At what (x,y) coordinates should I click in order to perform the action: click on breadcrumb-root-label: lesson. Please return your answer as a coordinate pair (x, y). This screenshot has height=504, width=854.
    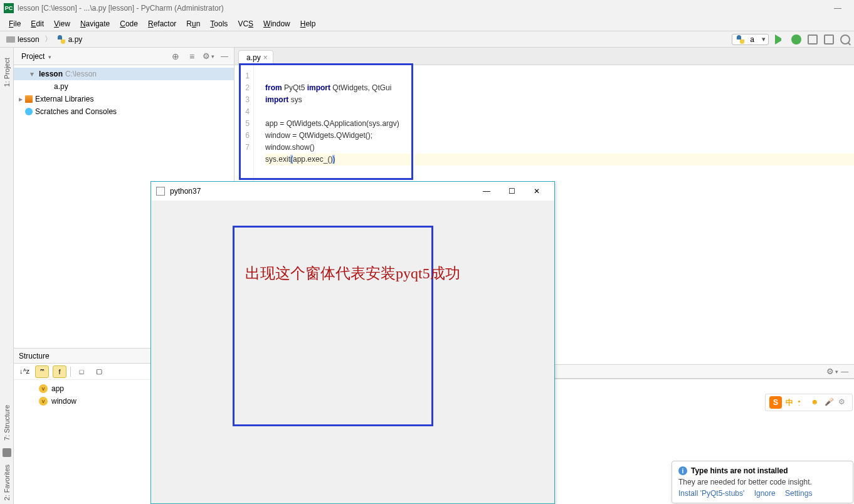
    Looking at the image, I should click on (29, 39).